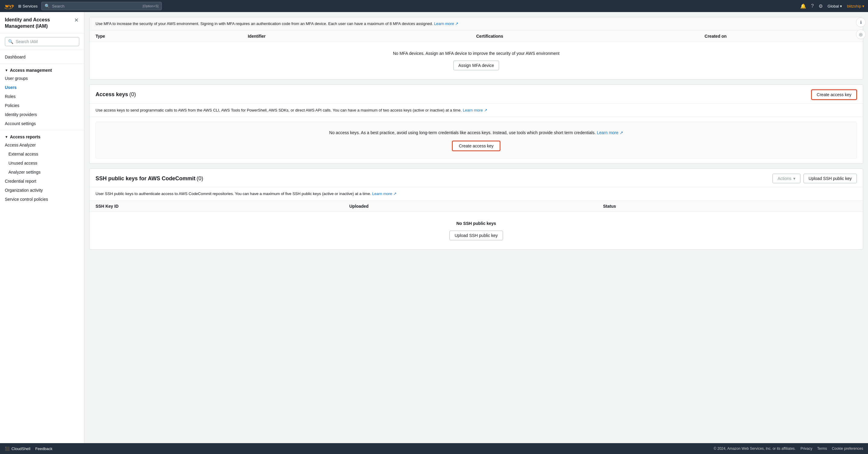 The image size is (868, 454). What do you see at coordinates (102, 6) in the screenshot?
I see `global-search: 🔍 [Option+S]` at bounding box center [102, 6].